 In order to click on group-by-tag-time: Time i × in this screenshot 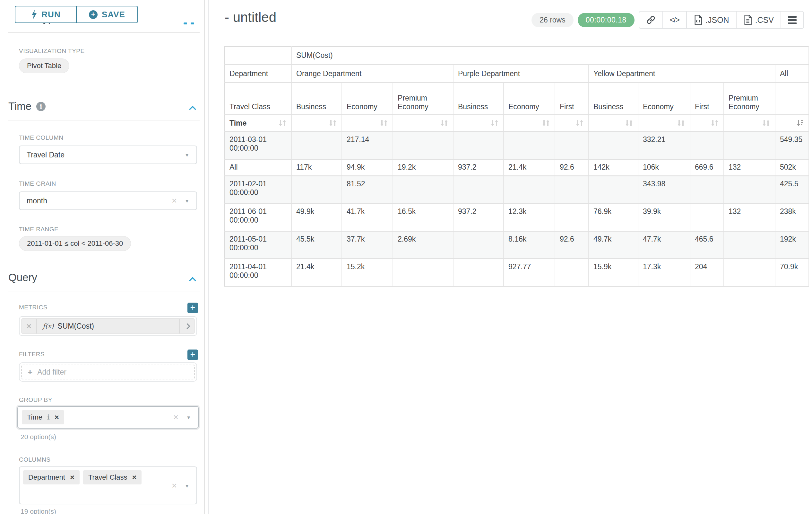, I will do `click(43, 417)`.